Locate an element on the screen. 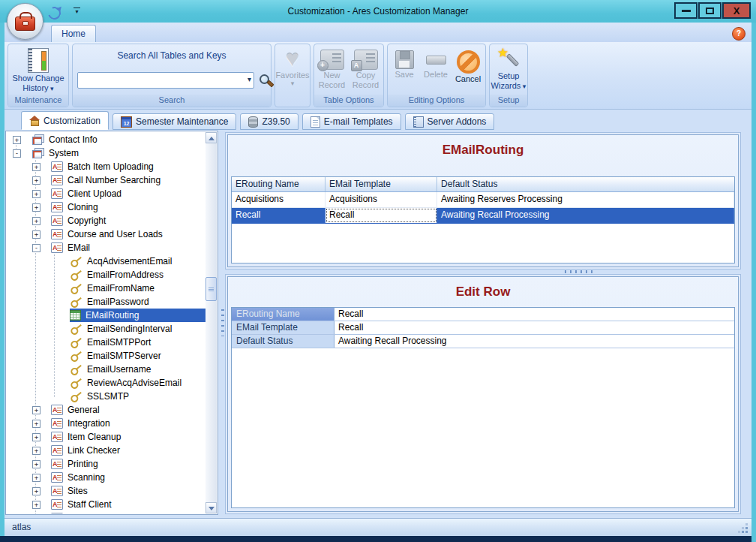  cell-erouting-name: Acquisitions is located at coordinates (279, 200).